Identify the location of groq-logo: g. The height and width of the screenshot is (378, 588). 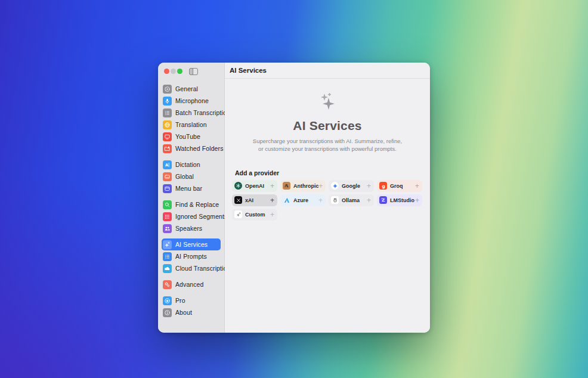
(383, 186).